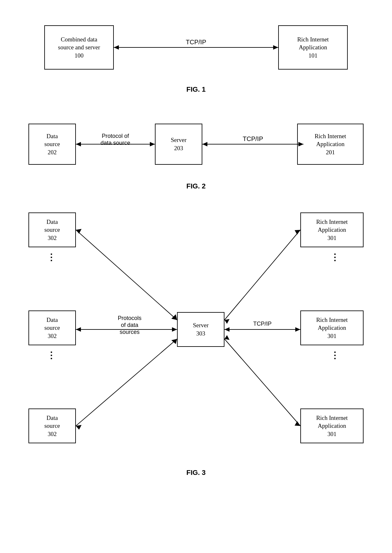 The image size is (392, 553). Describe the element at coordinates (196, 53) in the screenshot. I see `figure-1-section: Combined data source and server 100 Rich…` at that location.